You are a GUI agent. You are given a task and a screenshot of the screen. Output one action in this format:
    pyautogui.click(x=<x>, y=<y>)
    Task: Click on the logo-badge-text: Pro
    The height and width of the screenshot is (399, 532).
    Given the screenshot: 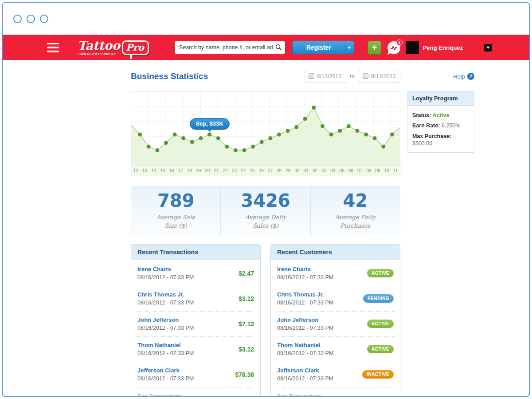 What is the action you would take?
    pyautogui.click(x=136, y=48)
    